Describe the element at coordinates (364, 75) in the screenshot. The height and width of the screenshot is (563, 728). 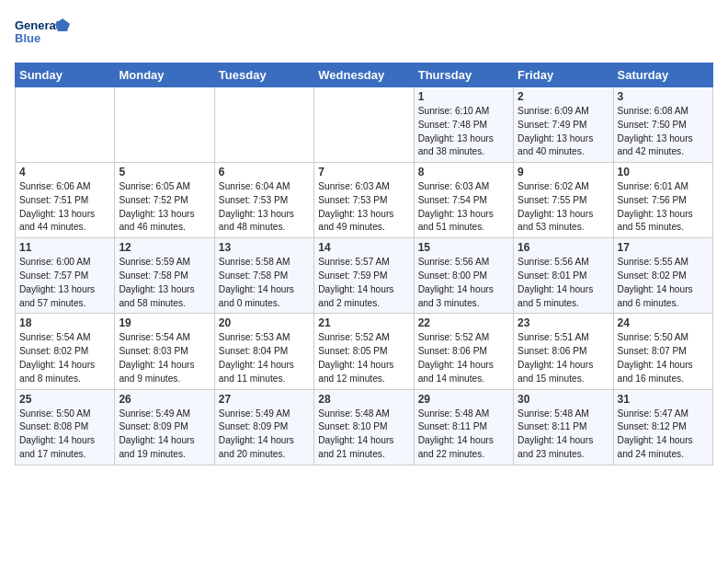
I see `weekday-header-wednesday: Wednesday` at that location.